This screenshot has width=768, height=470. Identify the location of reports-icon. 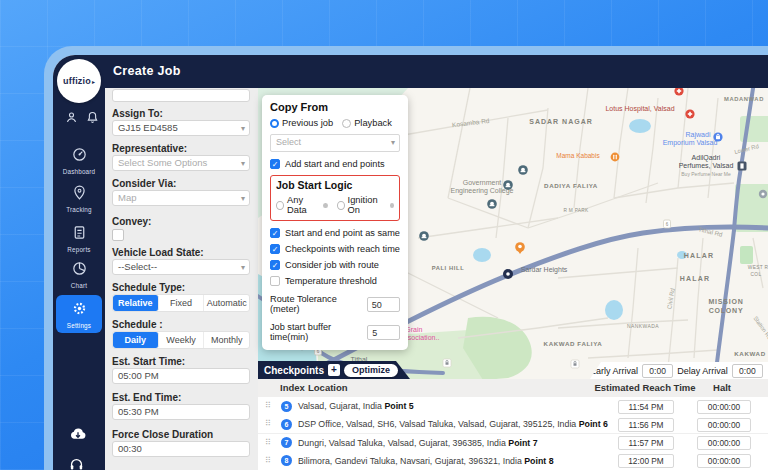
(80, 236).